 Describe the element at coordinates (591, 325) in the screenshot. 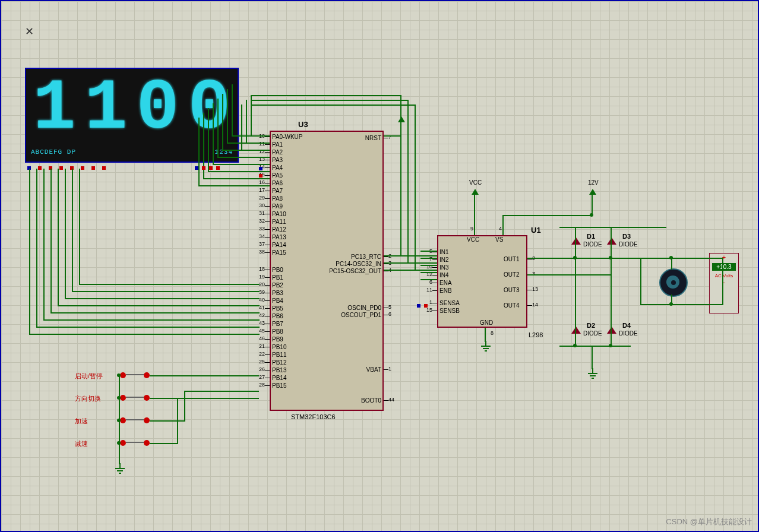

I see `d2-ref: D2` at that location.